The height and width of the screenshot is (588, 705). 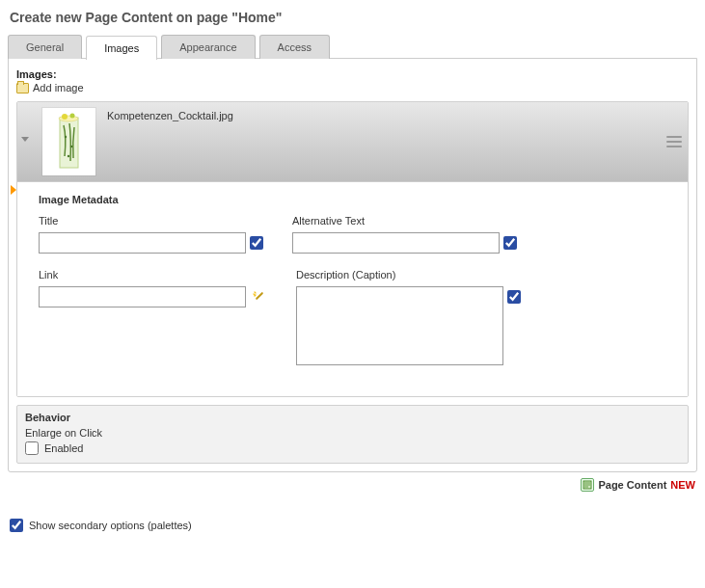 What do you see at coordinates (143, 297) in the screenshot?
I see `link-input` at bounding box center [143, 297].